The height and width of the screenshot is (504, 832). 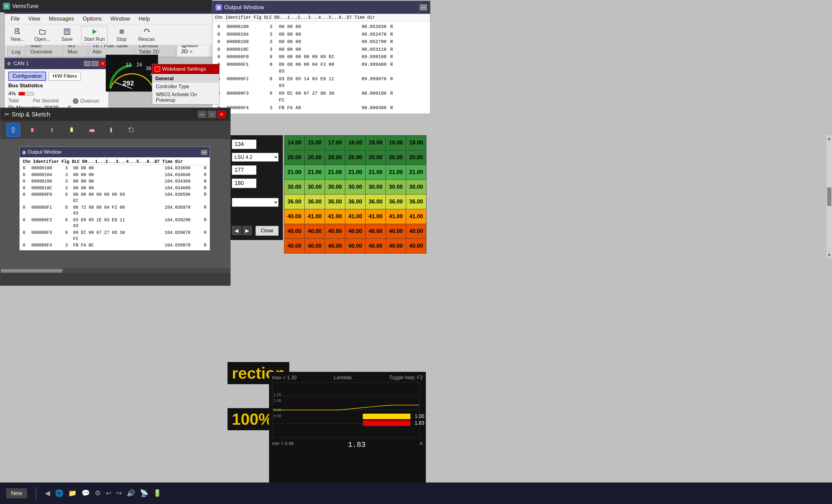 What do you see at coordinates (53, 130) in the screenshot?
I see `snip-pen-tool` at bounding box center [53, 130].